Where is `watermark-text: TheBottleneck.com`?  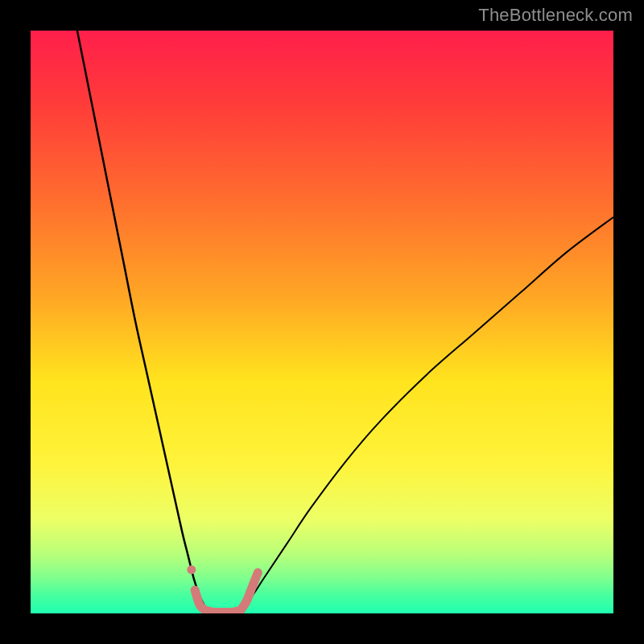 watermark-text: TheBottleneck.com is located at coordinates (555, 15).